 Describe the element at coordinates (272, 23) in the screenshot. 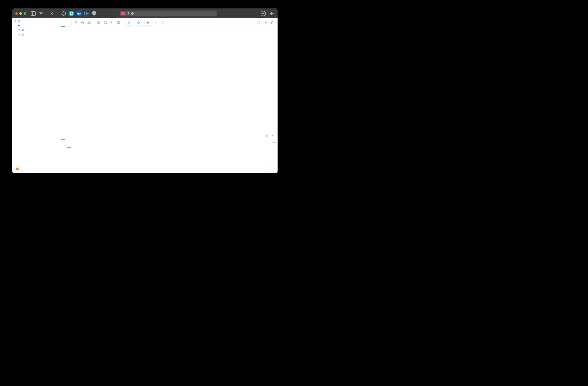

I see `copy-link-icon` at that location.